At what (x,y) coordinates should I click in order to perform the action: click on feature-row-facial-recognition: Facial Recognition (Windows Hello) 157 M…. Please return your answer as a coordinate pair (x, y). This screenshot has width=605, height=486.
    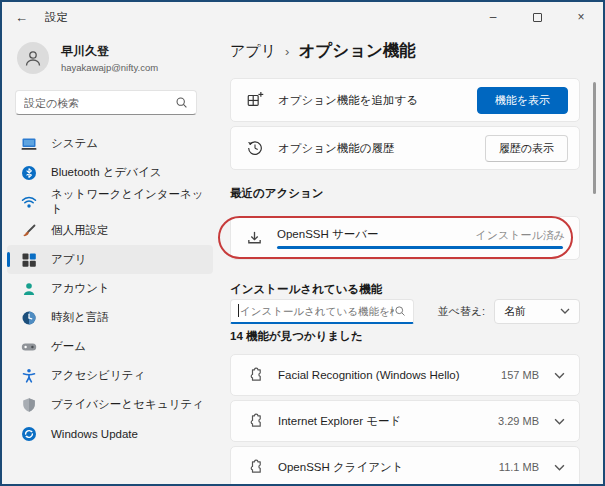
    Looking at the image, I should click on (405, 375).